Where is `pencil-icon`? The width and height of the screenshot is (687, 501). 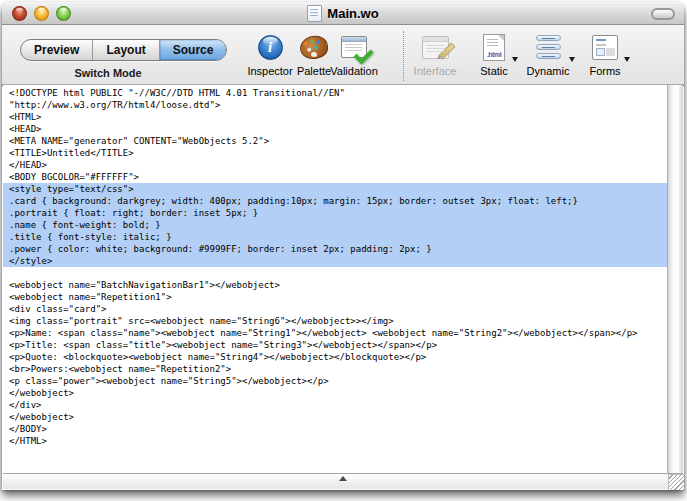
pencil-icon is located at coordinates (446, 50).